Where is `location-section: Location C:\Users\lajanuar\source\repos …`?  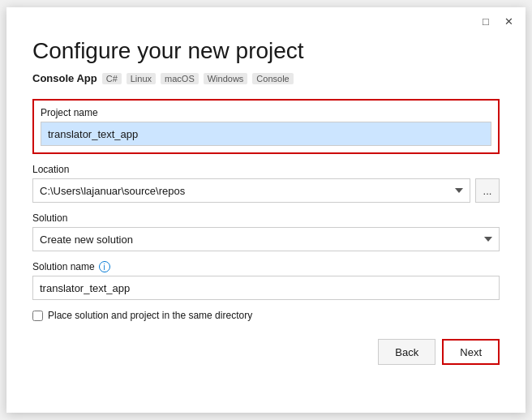 location-section: Location C:\Users\lajanuar\source\repos … is located at coordinates (266, 183).